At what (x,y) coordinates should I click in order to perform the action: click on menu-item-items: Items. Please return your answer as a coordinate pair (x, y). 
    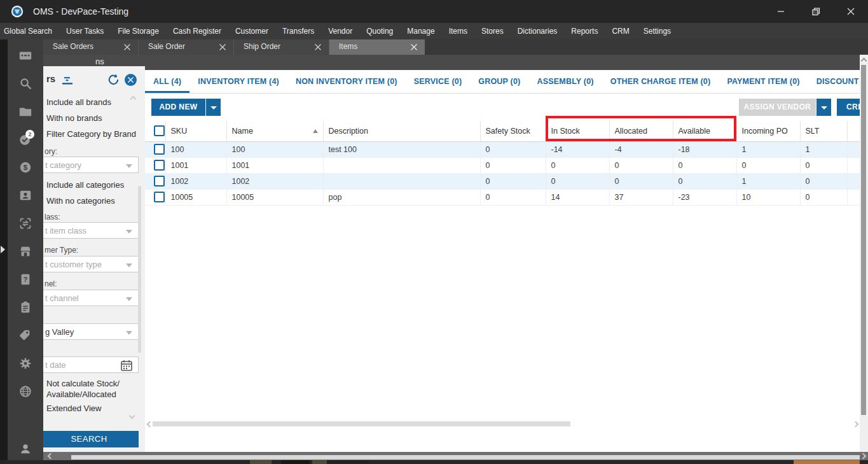
    Looking at the image, I should click on (458, 31).